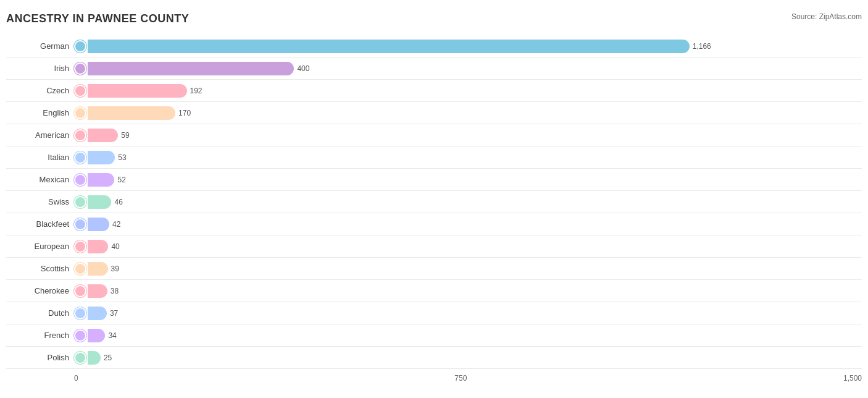 The image size is (868, 398). What do you see at coordinates (434, 247) in the screenshot?
I see `bar-row: European40` at bounding box center [434, 247].